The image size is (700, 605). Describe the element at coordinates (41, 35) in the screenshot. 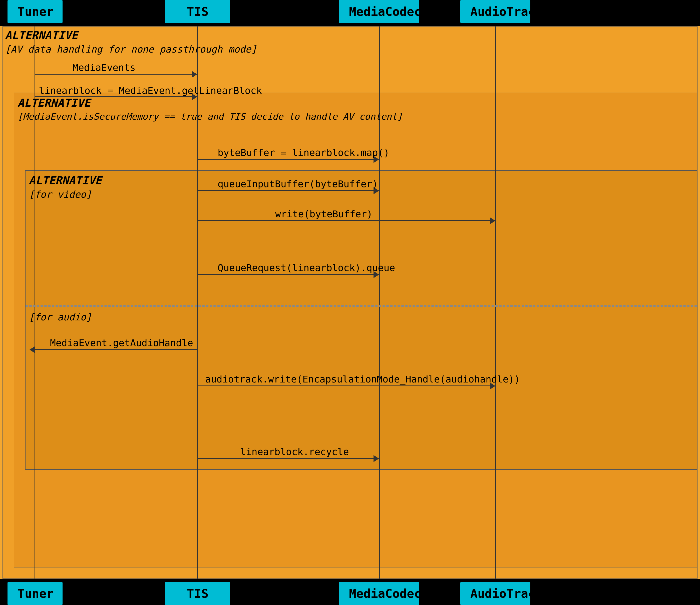

I see `alt1-label: ALTERNATIVE` at that location.